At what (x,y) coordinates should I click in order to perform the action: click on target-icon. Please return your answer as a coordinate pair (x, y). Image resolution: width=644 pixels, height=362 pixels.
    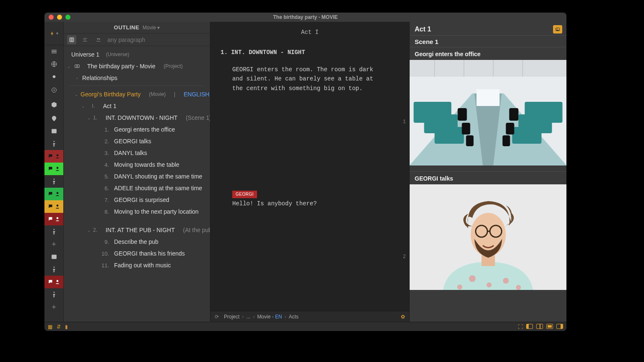
    Looking at the image, I should click on (54, 90).